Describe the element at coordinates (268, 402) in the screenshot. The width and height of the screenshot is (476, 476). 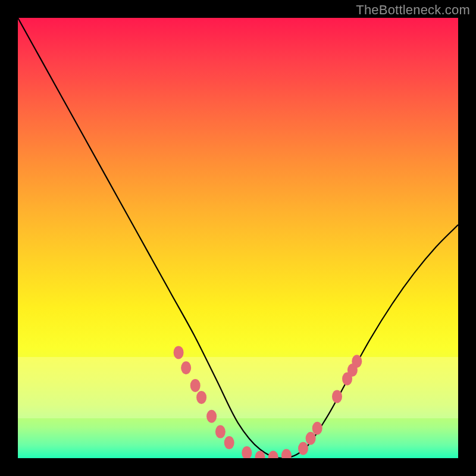
I see `marker-group` at that location.